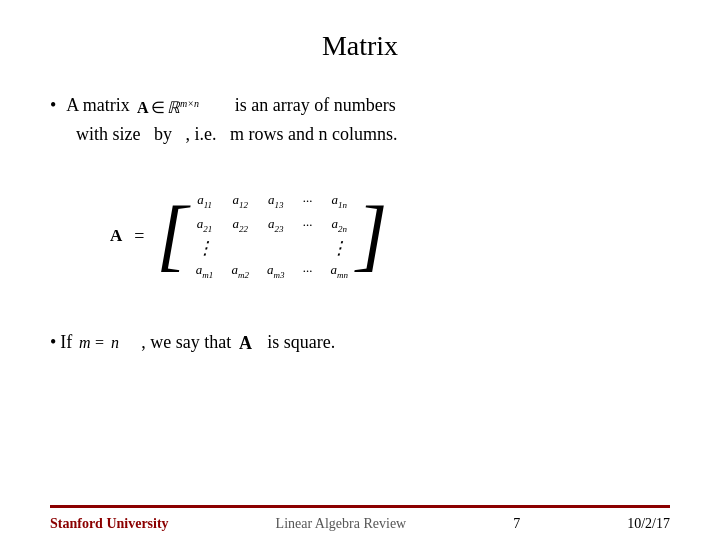  Describe the element at coordinates (241, 271) in the screenshot. I see `cell-m2: am2` at that location.